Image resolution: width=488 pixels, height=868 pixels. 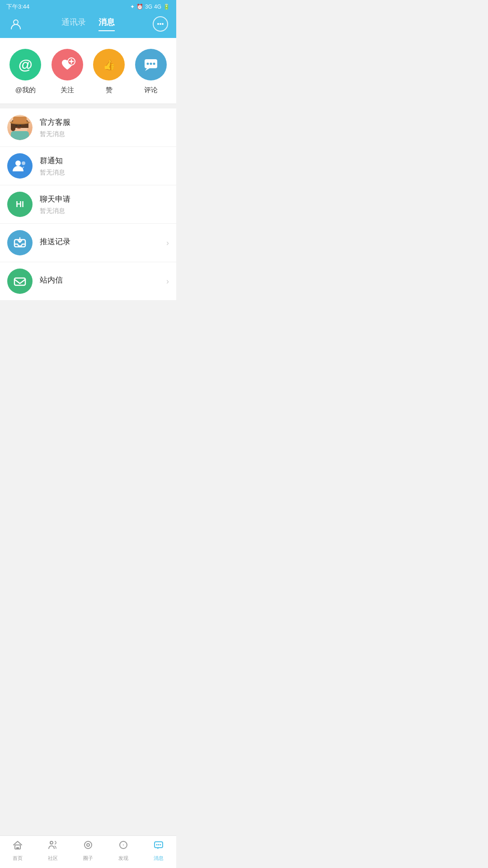 I want to click on notif-follow-circle, so click(x=67, y=65).